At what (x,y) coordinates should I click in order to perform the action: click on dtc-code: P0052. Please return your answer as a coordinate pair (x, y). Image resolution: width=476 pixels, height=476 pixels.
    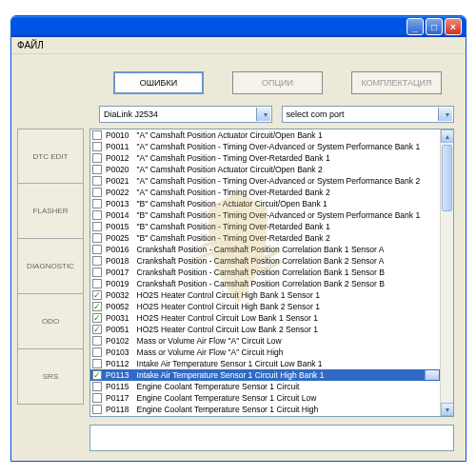
    Looking at the image, I should click on (118, 307).